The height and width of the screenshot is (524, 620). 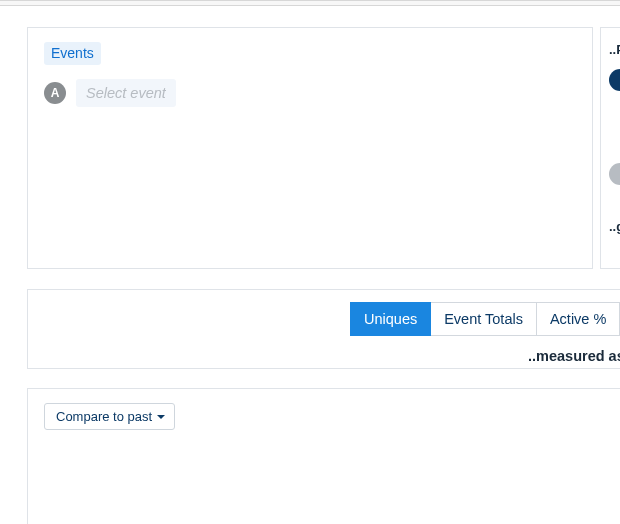 What do you see at coordinates (72, 54) in the screenshot?
I see `events-tab-pill: Events` at bounding box center [72, 54].